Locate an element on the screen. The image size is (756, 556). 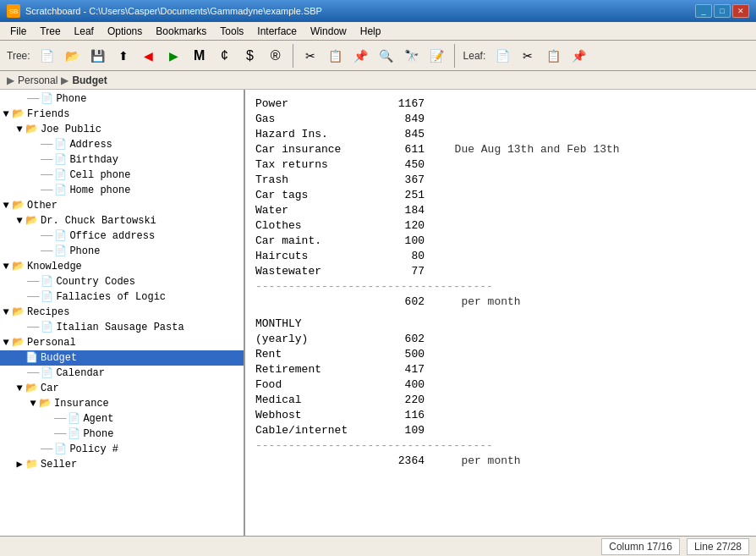
tree-node-cell-phone: ——📄Cell phone is located at coordinates (122, 175).